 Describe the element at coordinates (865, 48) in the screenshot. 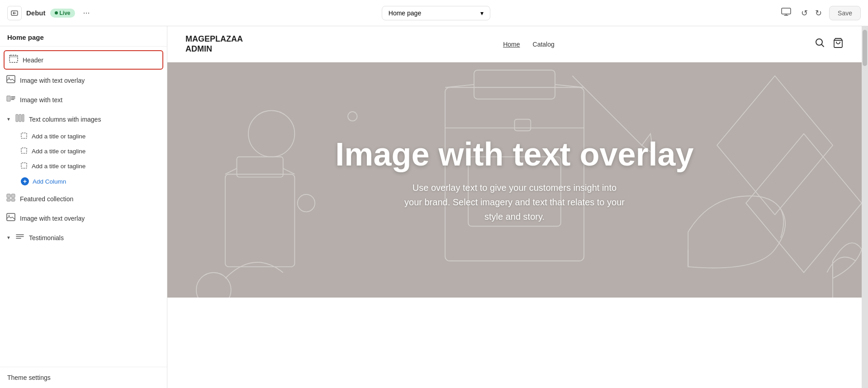

I see `scrollbar-thumb` at that location.